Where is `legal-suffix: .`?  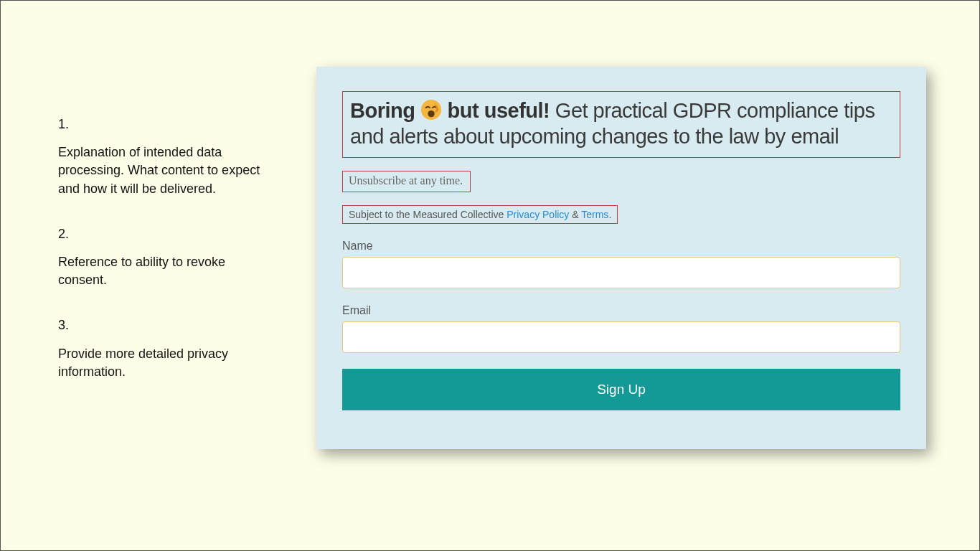 legal-suffix: . is located at coordinates (610, 215).